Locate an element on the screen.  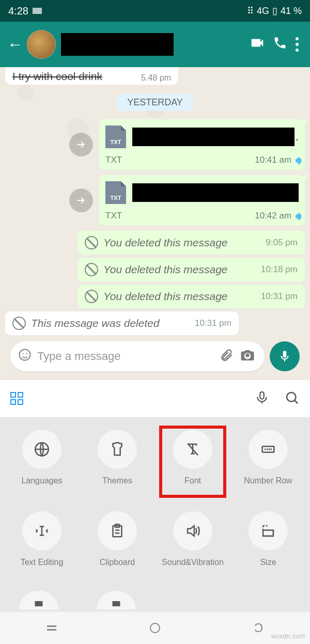
incoming-message: I try with cool drink 5.48 pm is located at coordinates (92, 76).